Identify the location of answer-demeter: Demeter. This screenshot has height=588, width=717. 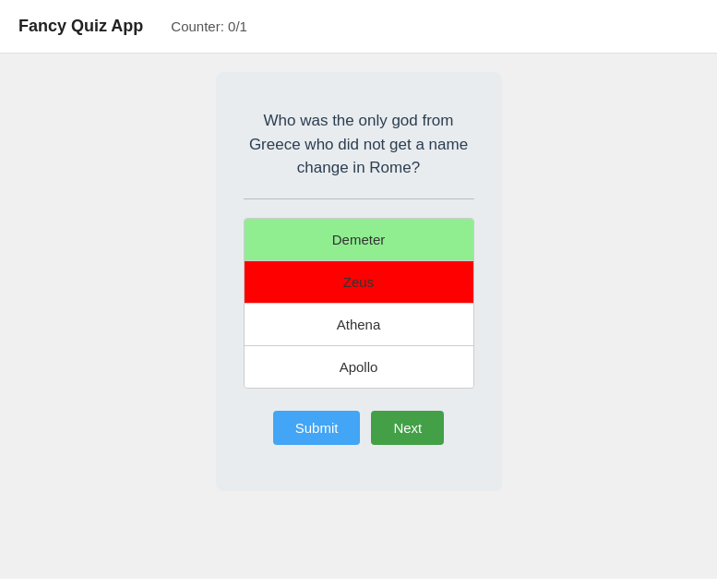
(359, 240).